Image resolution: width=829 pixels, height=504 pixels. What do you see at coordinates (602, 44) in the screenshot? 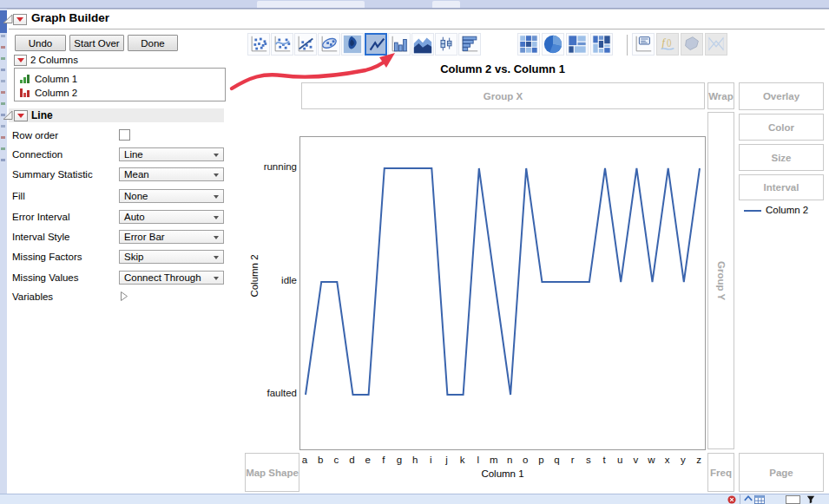
I see `chart-type-mosaic-icon` at bounding box center [602, 44].